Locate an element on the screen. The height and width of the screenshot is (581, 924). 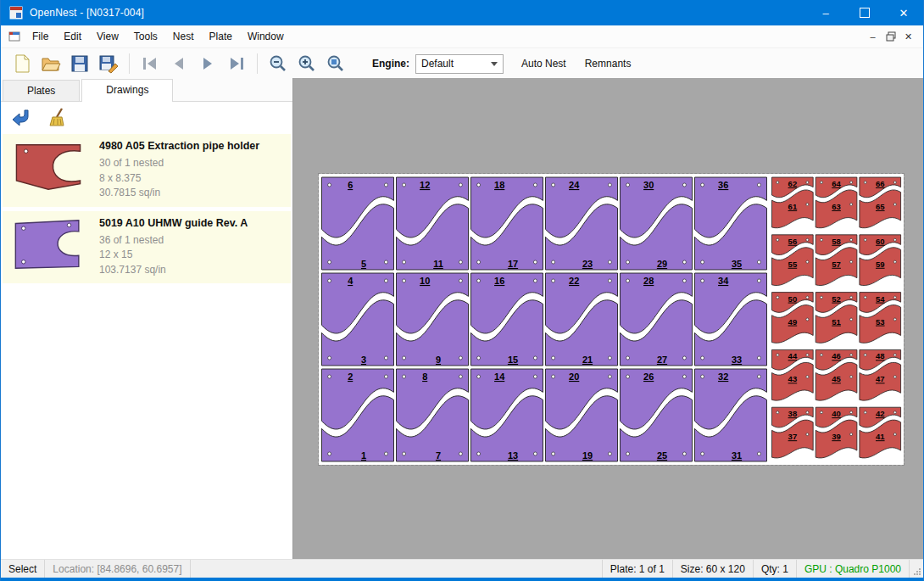
go-next-button is located at coordinates (208, 64).